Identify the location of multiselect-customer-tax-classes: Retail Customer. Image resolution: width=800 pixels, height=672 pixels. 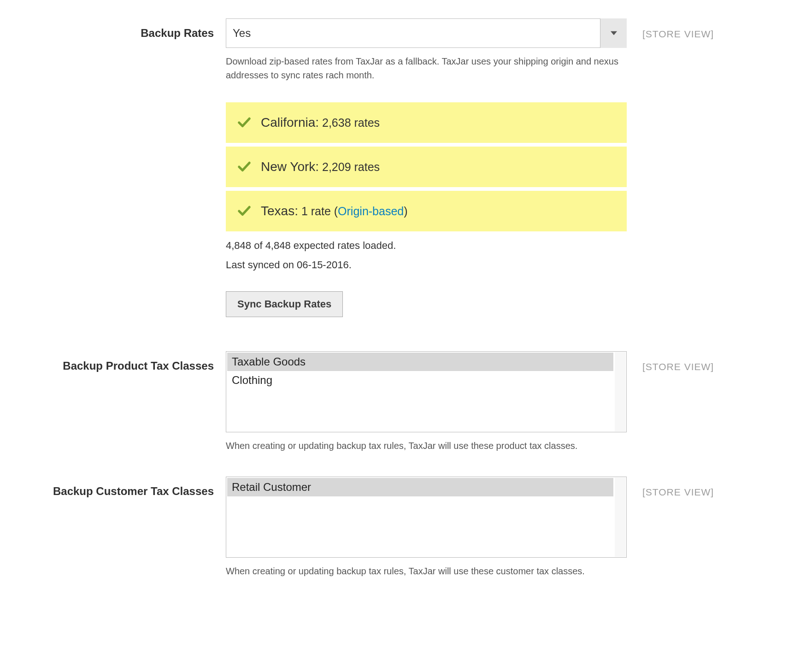
(426, 517).